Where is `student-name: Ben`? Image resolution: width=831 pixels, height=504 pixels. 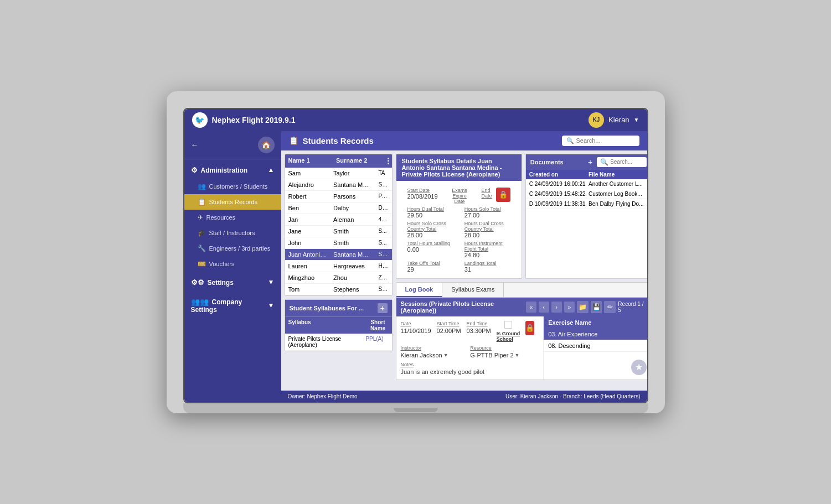
student-name: Ben is located at coordinates (308, 208).